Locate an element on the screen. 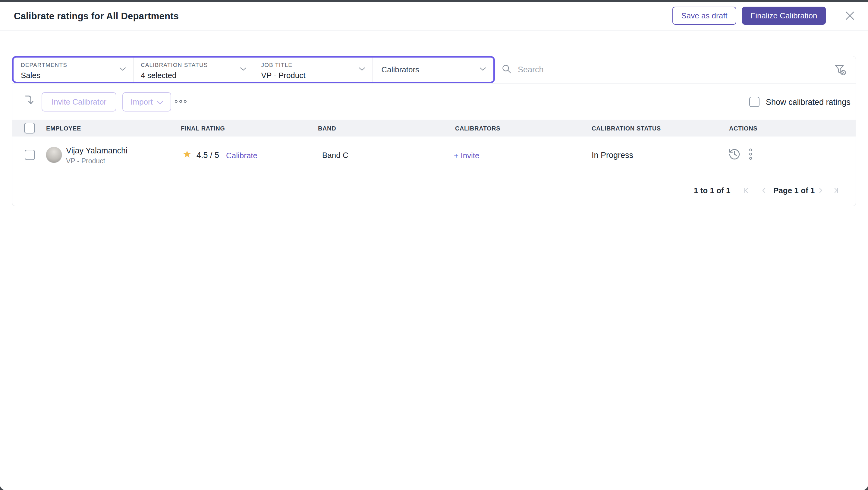  finalize-calibration-label: Finalize Calibration is located at coordinates (784, 16).